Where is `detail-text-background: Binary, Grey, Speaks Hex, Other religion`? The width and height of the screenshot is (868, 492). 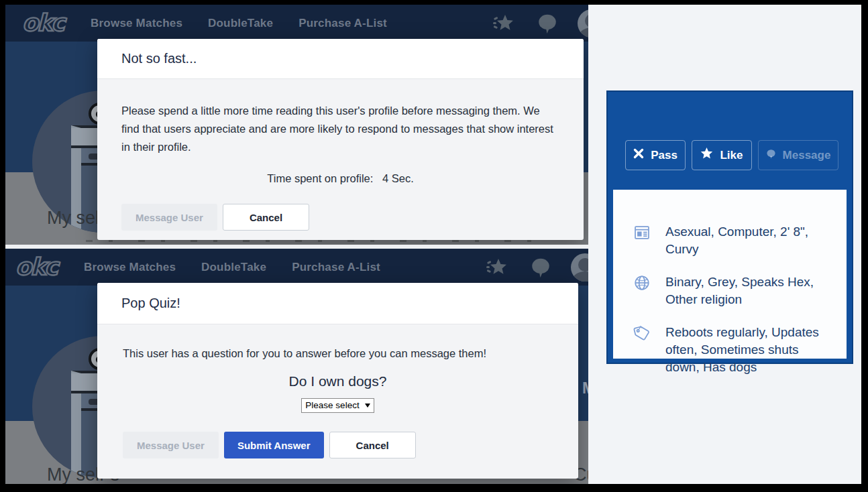
detail-text-background: Binary, Grey, Speaks Hex, Other religion is located at coordinates (748, 291).